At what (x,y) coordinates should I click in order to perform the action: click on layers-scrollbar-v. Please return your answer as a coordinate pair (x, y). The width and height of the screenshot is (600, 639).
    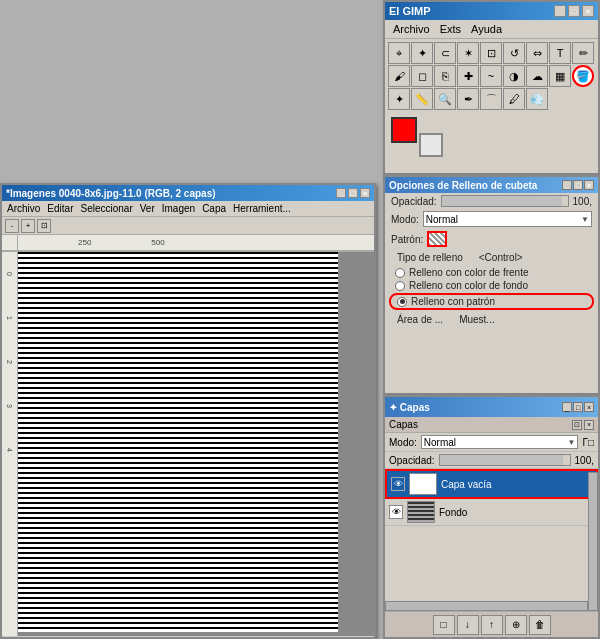
    Looking at the image, I should click on (593, 542).